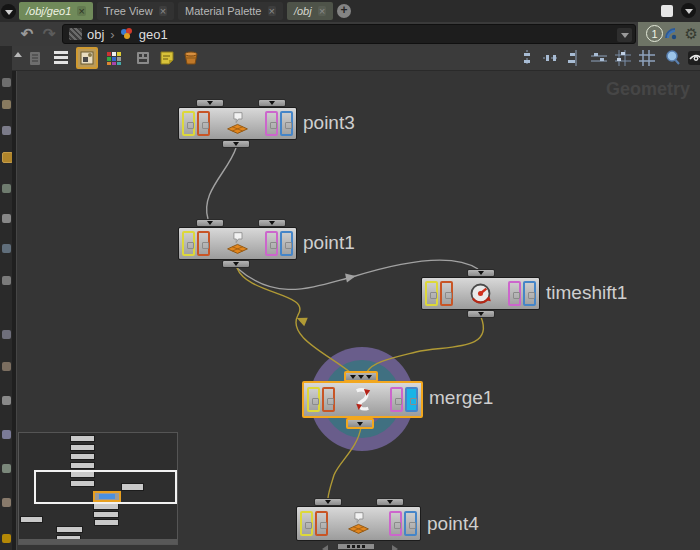 This screenshot has width=700, height=550. Describe the element at coordinates (461, 398) in the screenshot. I see `node-label: merge1` at that location.